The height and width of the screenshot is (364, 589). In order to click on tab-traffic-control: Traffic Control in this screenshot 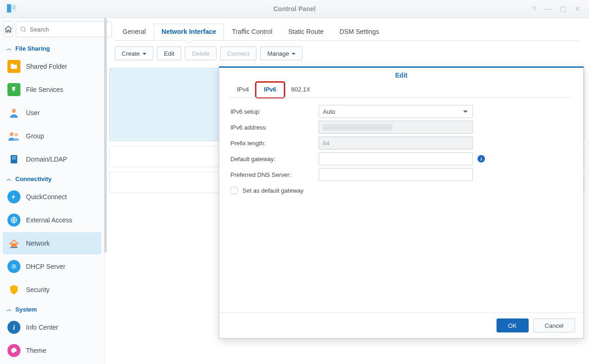, I will do `click(252, 32)`.